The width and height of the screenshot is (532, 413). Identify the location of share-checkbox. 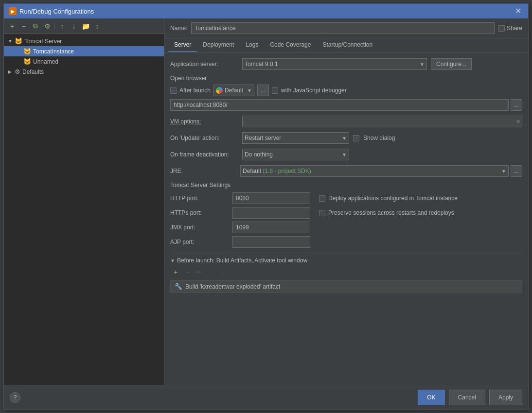
(502, 28).